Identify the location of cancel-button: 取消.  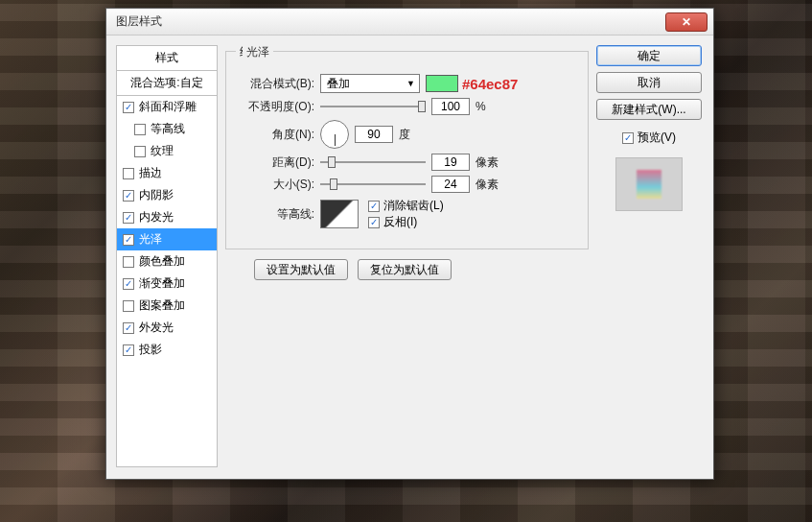
(649, 83).